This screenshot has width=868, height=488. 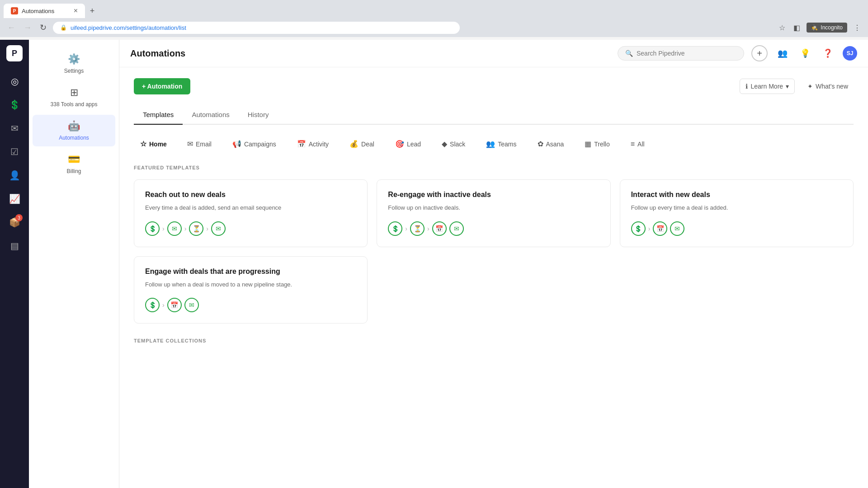 What do you see at coordinates (453, 144) in the screenshot?
I see `filter-slack: ◆ Slack` at bounding box center [453, 144].